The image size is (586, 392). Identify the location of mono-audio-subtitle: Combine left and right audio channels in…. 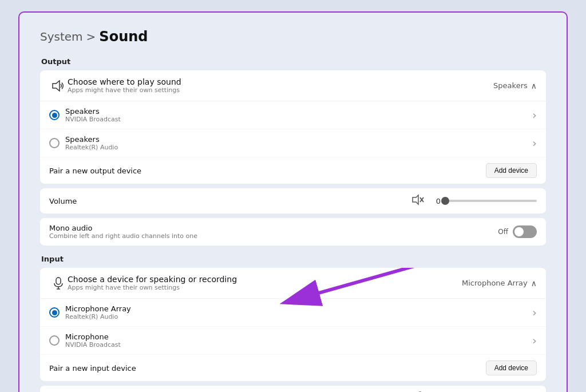
(274, 236).